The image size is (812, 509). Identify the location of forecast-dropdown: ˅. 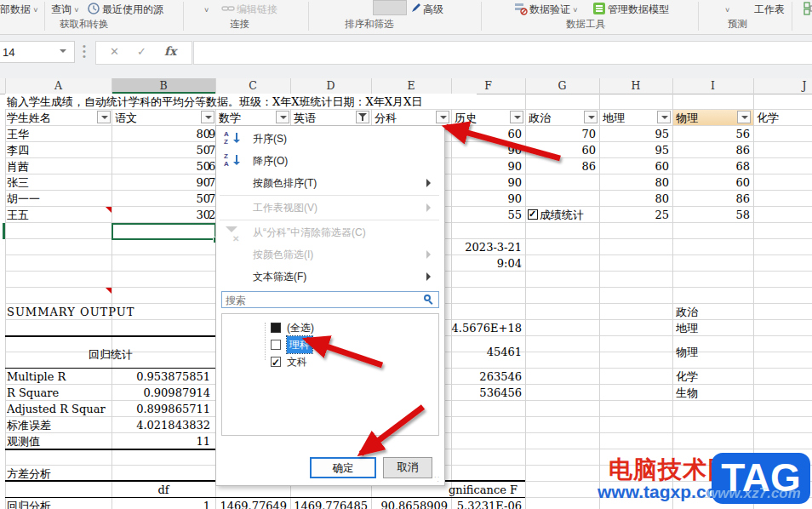
(727, 9).